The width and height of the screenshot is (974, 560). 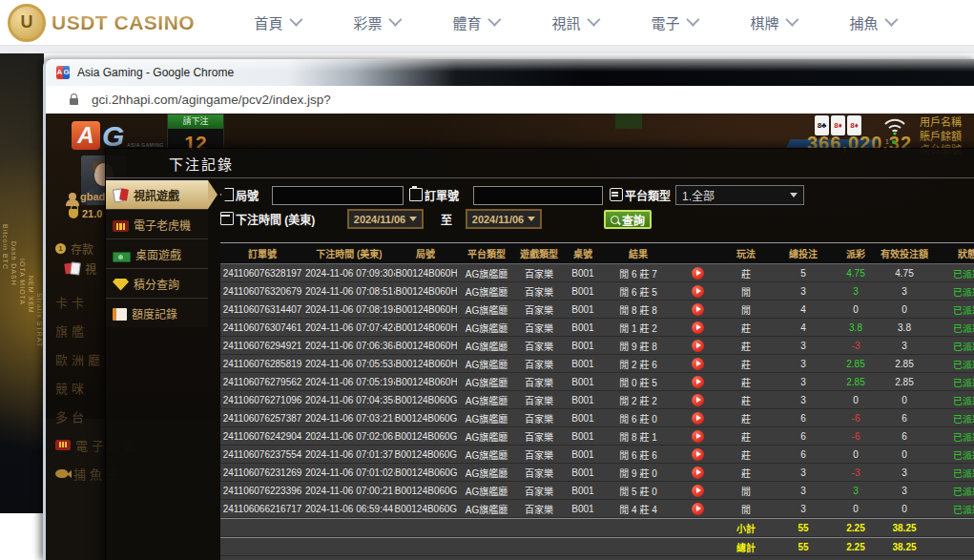 I want to click on nav-divider, so click(x=487, y=50).